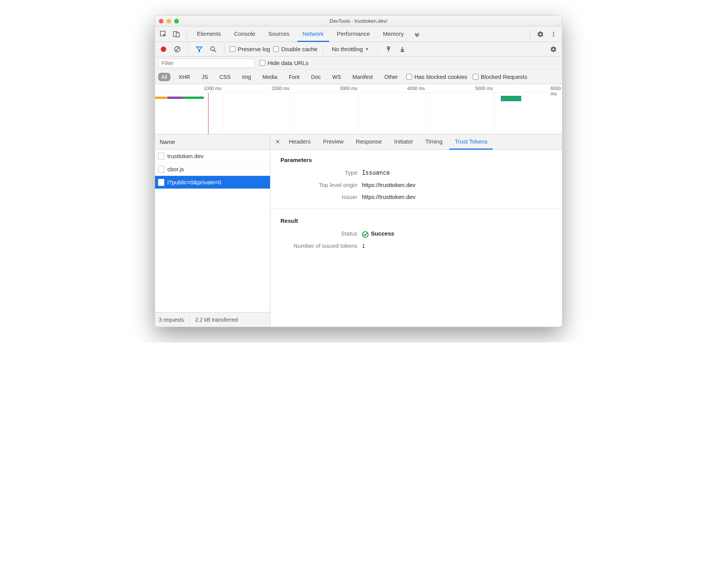  I want to click on blocked-requests-label: Blocked Requests, so click(504, 77).